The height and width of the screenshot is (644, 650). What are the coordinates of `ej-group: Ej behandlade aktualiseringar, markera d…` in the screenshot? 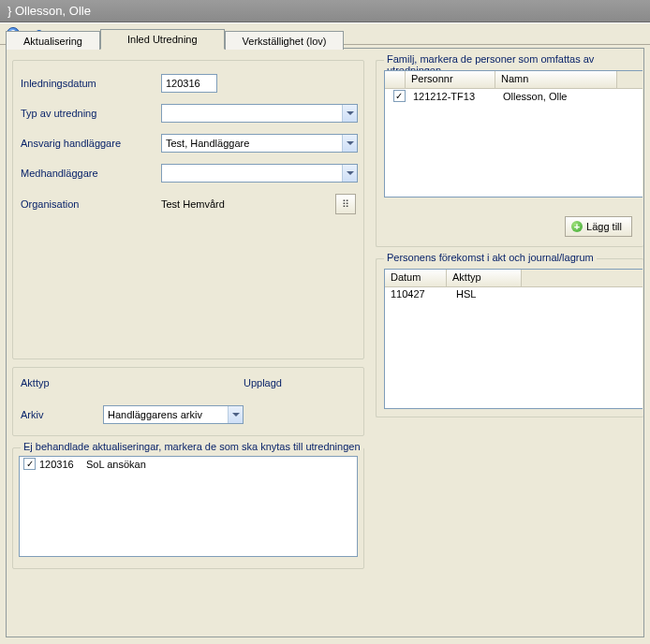 It's located at (188, 508).